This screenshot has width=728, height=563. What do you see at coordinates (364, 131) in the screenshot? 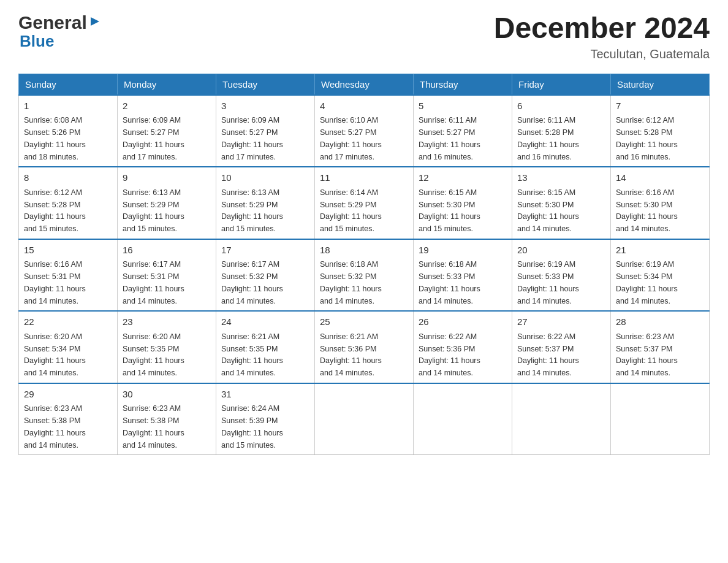
I see `calendar-week-row: 1 Sunrise: 6:08 AMSunset: 5:26 PMDayligh…` at bounding box center [364, 131].